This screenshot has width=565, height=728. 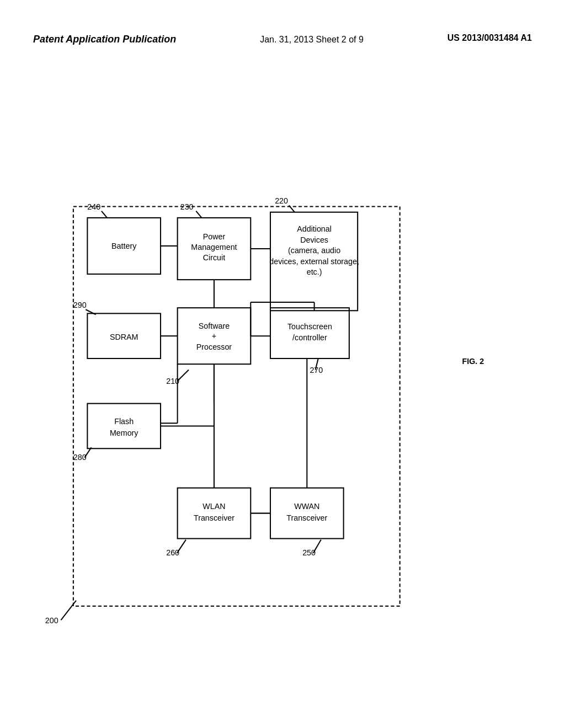 I want to click on additional-label1: Additional, so click(x=315, y=229).